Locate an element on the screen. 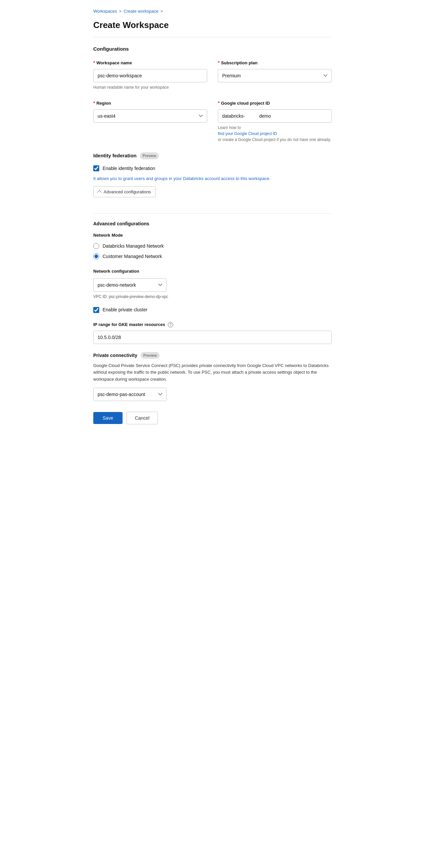  gcp-hint-after-link: or create a Google Cloud project if you … is located at coordinates (274, 140).